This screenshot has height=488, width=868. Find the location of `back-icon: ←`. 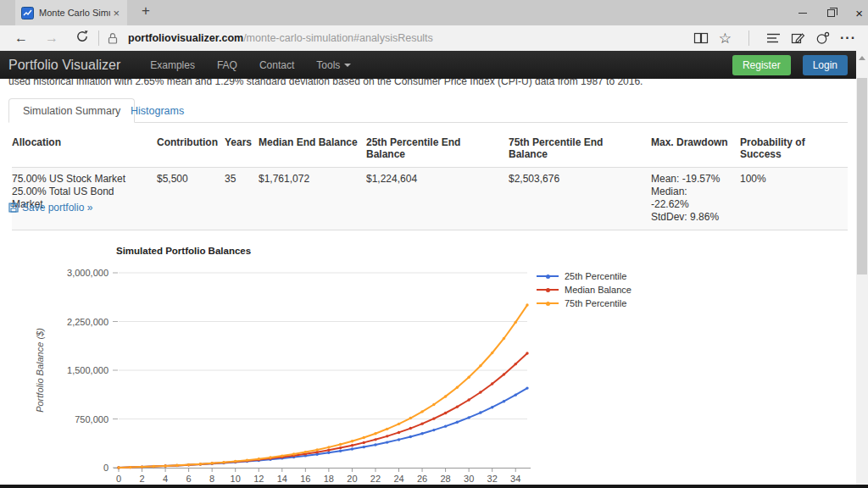

back-icon: ← is located at coordinates (21, 38).